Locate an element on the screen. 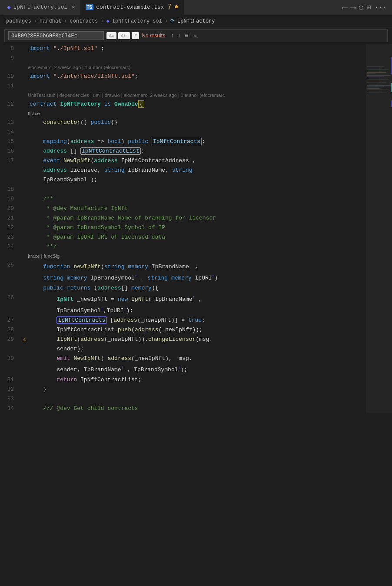 This screenshot has width=392, height=586. code-line-28: 28 IpNftContractList.push(address(_newIp… is located at coordinates (182, 330).